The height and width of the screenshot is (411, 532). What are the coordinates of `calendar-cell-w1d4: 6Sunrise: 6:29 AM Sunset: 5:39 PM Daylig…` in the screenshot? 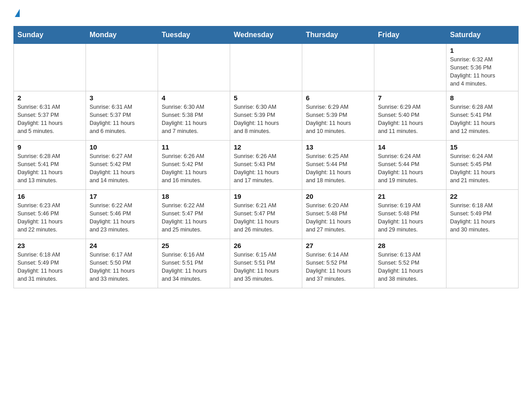 It's located at (339, 116).